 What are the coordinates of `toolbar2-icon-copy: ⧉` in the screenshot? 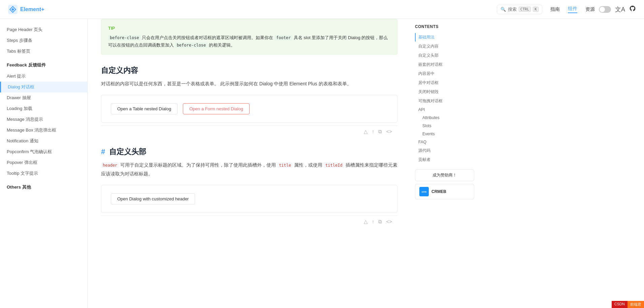 It's located at (380, 222).